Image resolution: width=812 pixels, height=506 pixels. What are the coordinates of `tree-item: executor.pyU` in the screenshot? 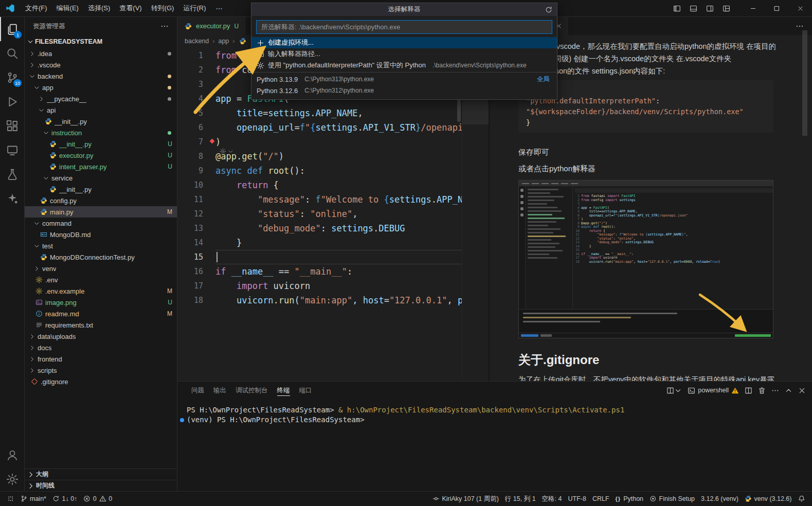 It's located at (101, 155).